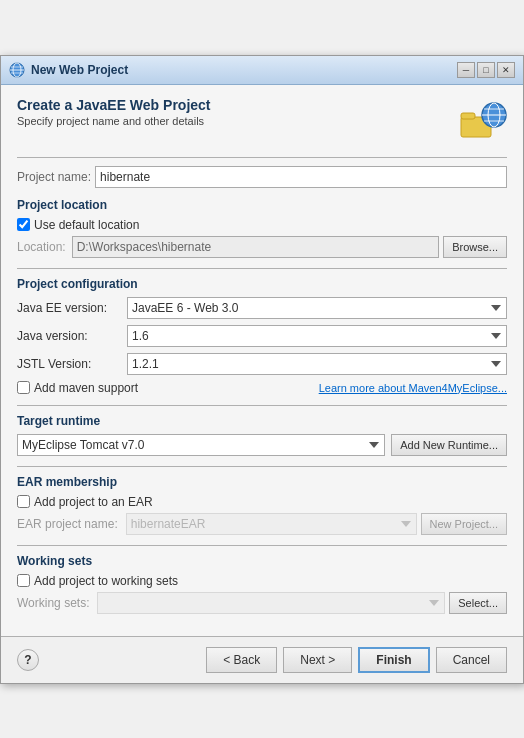 The width and height of the screenshot is (524, 738). What do you see at coordinates (262, 505) in the screenshot?
I see `ear-membership-section: EAR membership Add project to an EAR EAR…` at bounding box center [262, 505].